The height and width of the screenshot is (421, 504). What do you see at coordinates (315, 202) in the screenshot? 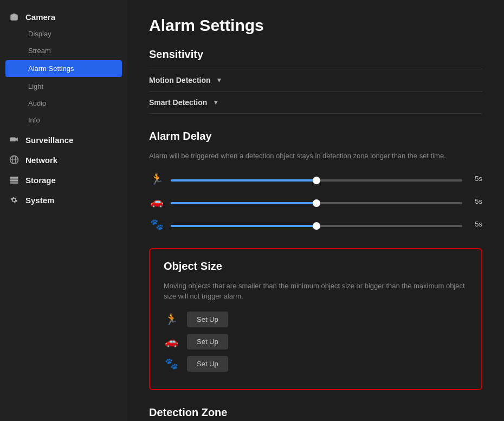
I see `vehicle-slider-row: 🚗 5s` at bounding box center [315, 202].